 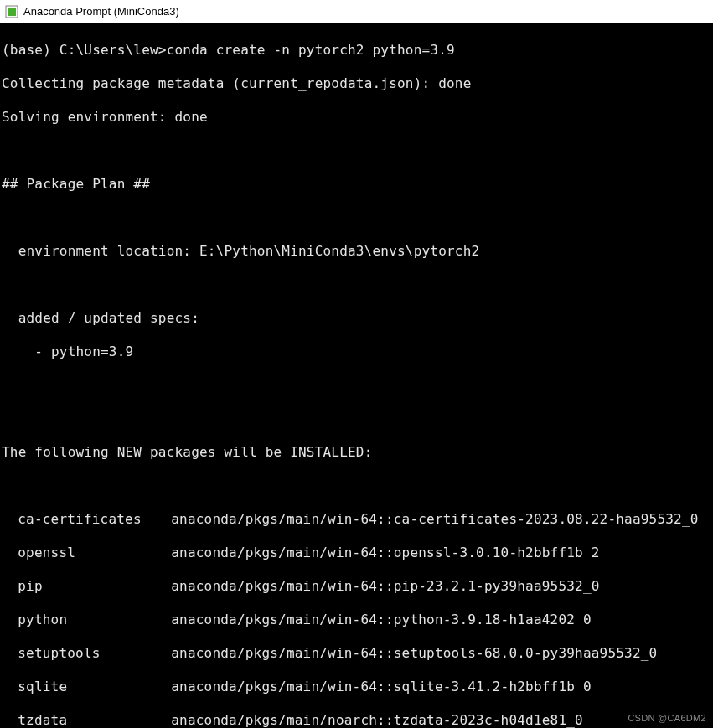 What do you see at coordinates (311, 50) in the screenshot?
I see `command-text: conda create -n pytorch2 python=3.9` at bounding box center [311, 50].